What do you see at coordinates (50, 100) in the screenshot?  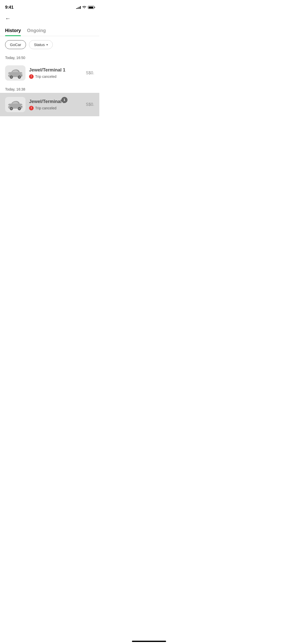 I see `trip-section-2: Today, 16:38` at bounding box center [50, 100].